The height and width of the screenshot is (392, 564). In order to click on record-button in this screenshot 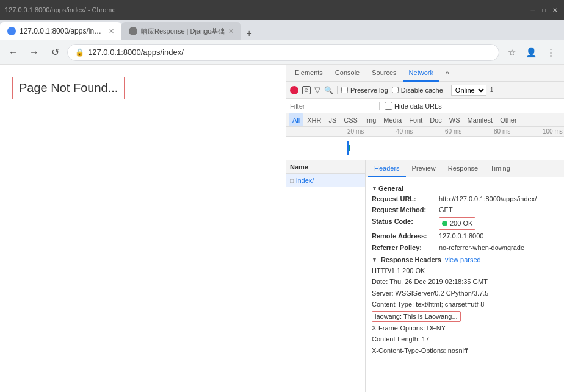, I will do `click(294, 90)`.